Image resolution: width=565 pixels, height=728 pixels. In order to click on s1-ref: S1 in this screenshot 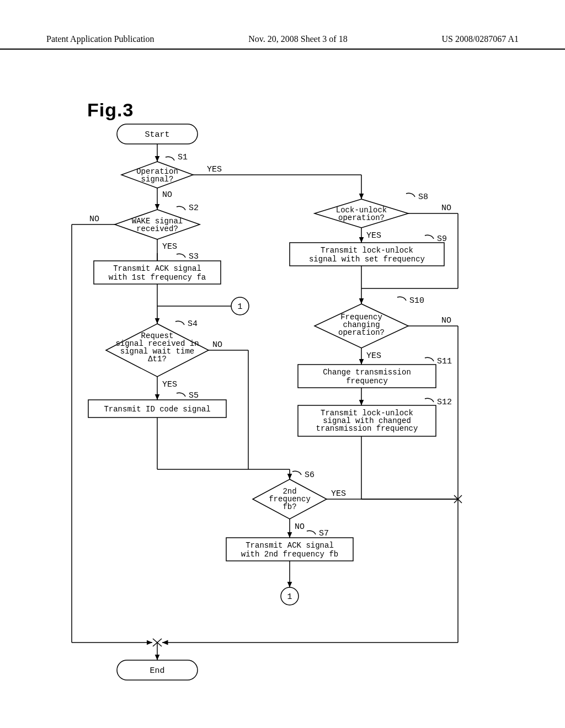, I will do `click(183, 158)`.